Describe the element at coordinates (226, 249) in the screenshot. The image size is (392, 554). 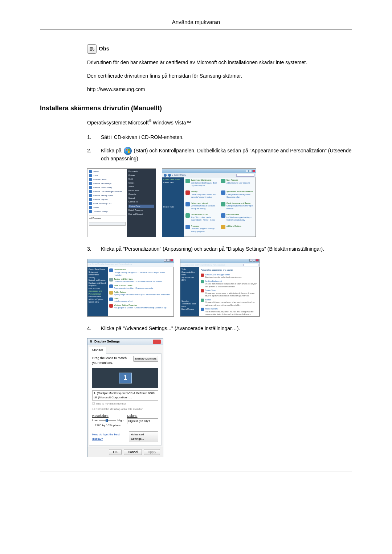
I see `step-text: Klicka på "Personalization" (Anpassning)…` at that location.